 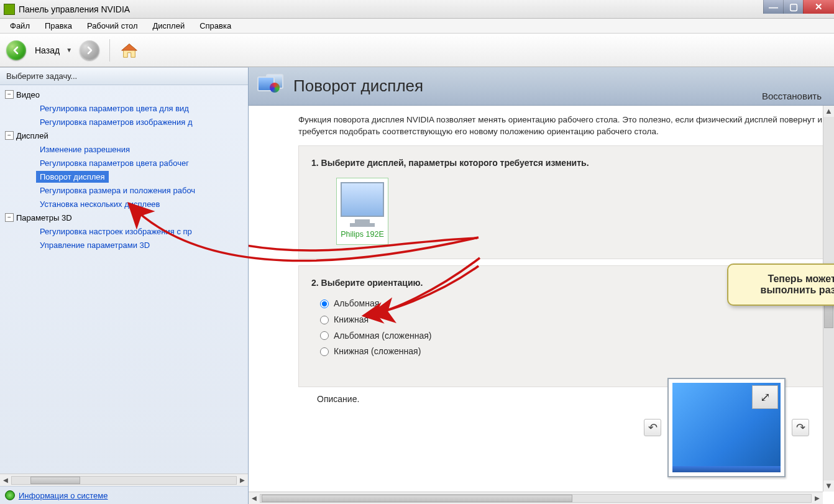 I want to click on forward-button, so click(x=89, y=50).